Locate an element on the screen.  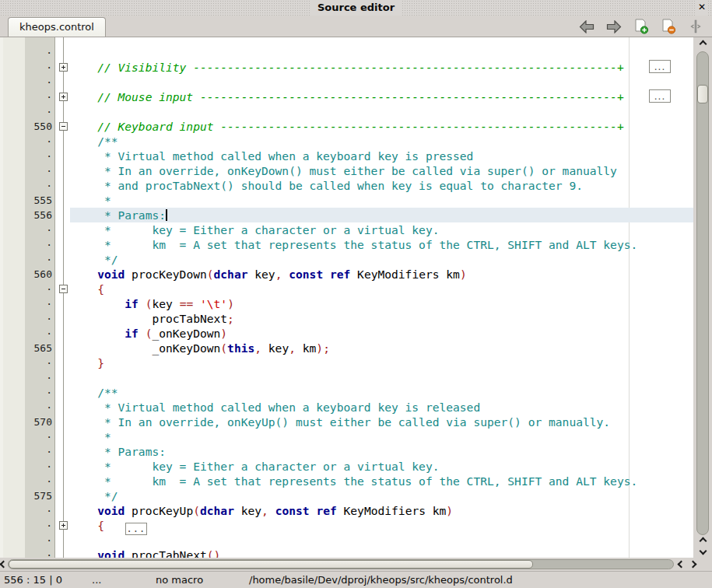
code-line: · * In an override, onKeyDown() must eit… is located at coordinates (347, 171).